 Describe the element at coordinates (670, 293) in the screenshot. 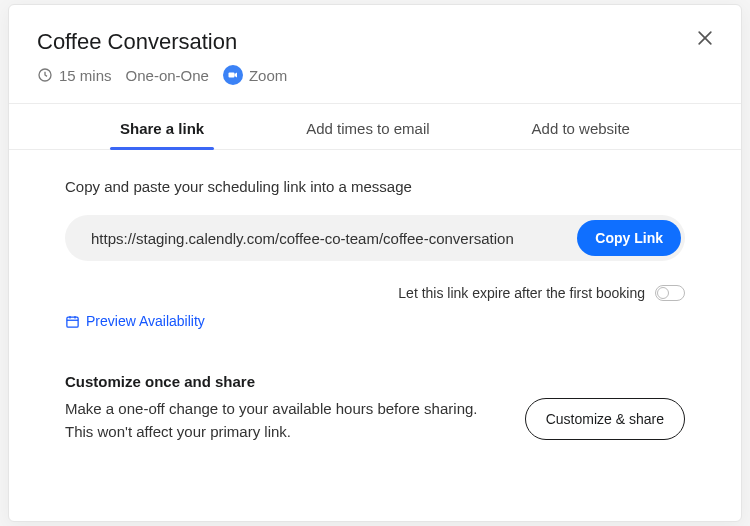

I see `expire-toggle` at that location.